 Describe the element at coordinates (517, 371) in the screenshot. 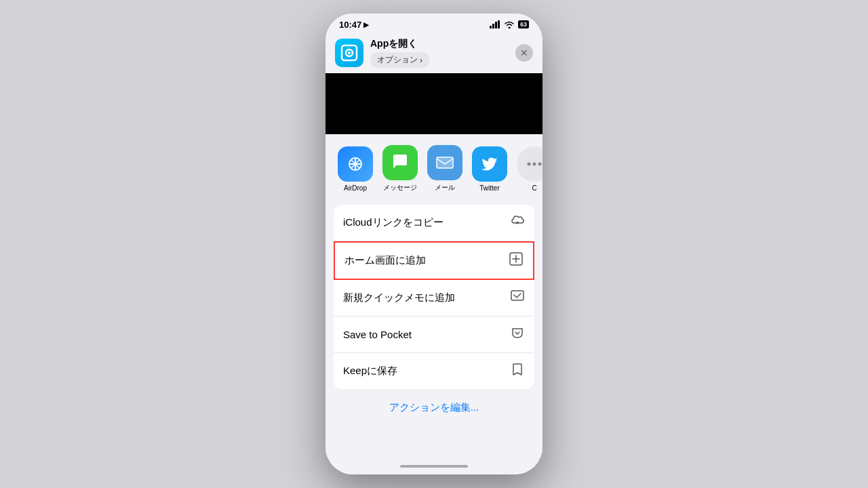

I see `keep-save-icon` at that location.